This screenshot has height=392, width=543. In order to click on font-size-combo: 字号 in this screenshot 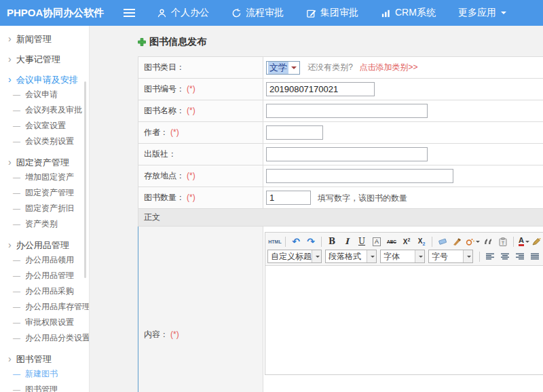, I will do `click(451, 256)`.